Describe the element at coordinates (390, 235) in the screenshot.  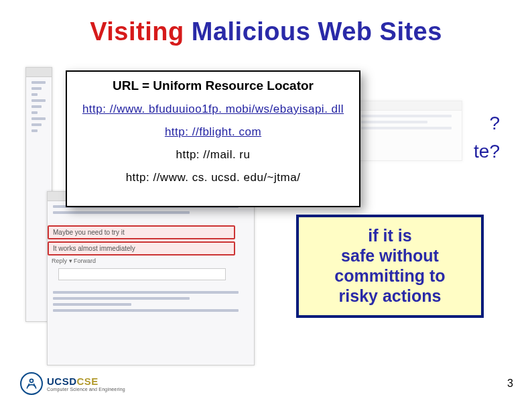
I see `goal-line-1: if it is` at that location.